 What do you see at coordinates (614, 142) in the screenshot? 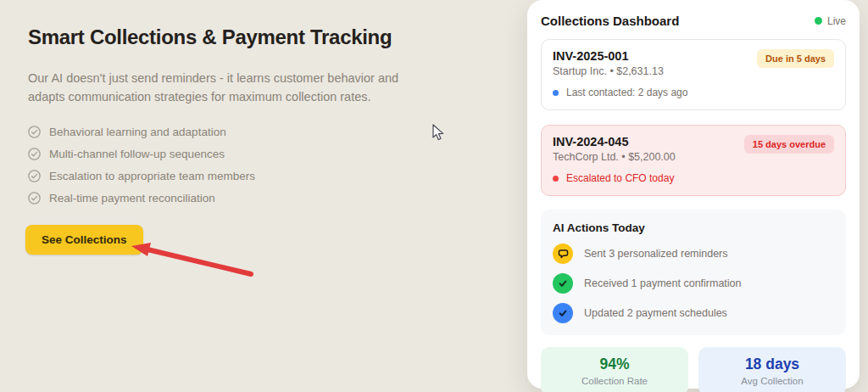
I see `invoice-id: INV-2024-045` at bounding box center [614, 142].